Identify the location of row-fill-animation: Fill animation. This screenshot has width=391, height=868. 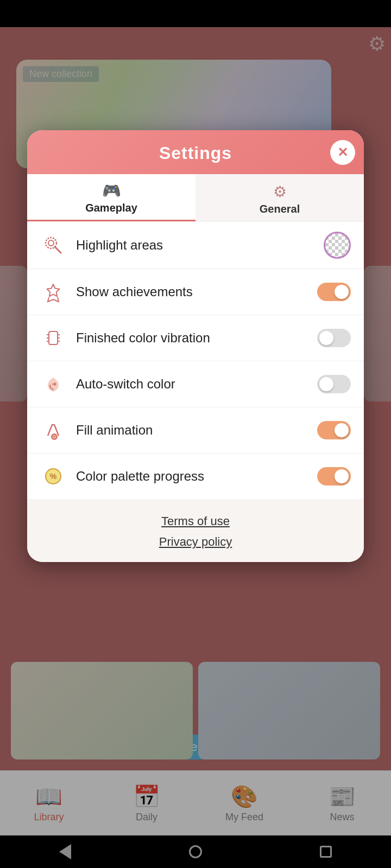
(195, 431).